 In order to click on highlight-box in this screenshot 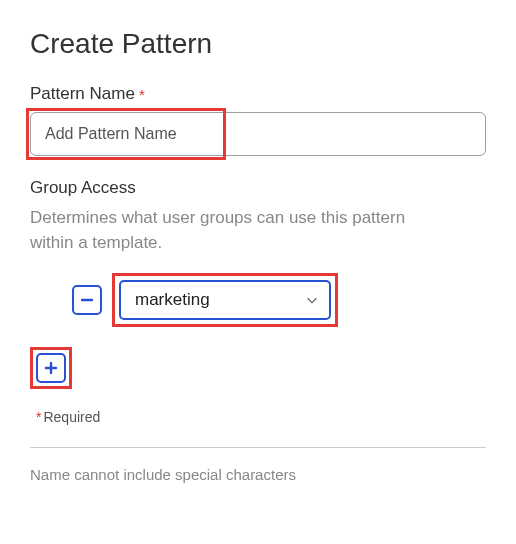, I will do `click(51, 368)`.